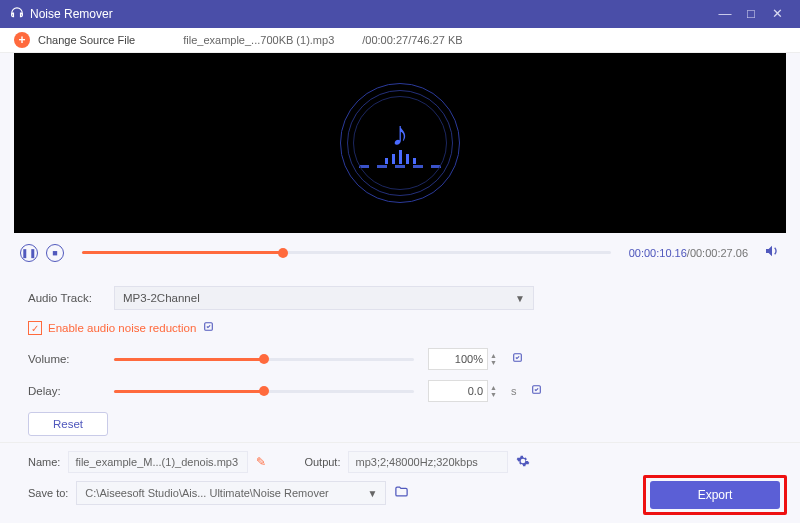 The image size is (800, 523). What do you see at coordinates (208, 328) in the screenshot?
I see `noise-reduction-settings-icon` at bounding box center [208, 328].